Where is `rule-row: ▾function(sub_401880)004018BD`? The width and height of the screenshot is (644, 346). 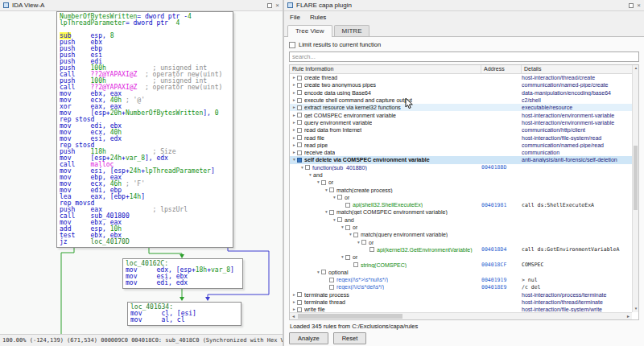 rule-row: ▾function(sub_401880)004018BD is located at coordinates (460, 167).